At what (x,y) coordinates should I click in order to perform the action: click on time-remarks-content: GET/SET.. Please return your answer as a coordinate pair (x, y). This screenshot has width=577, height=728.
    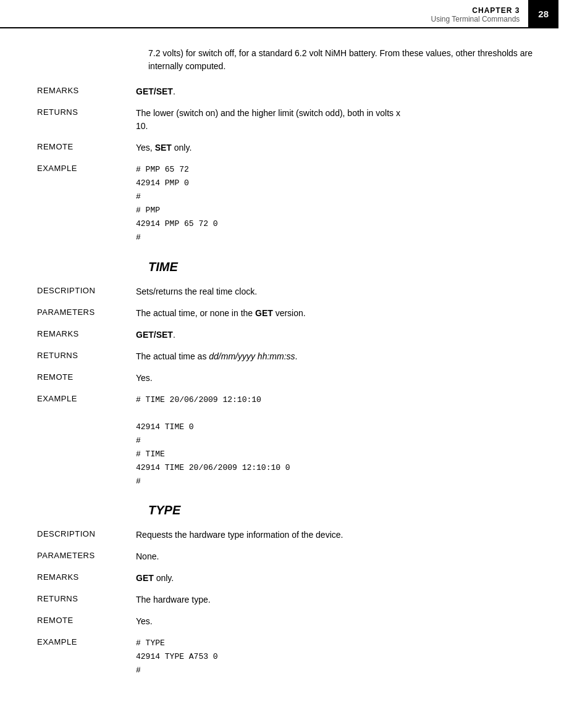
    Looking at the image, I should click on (347, 335).